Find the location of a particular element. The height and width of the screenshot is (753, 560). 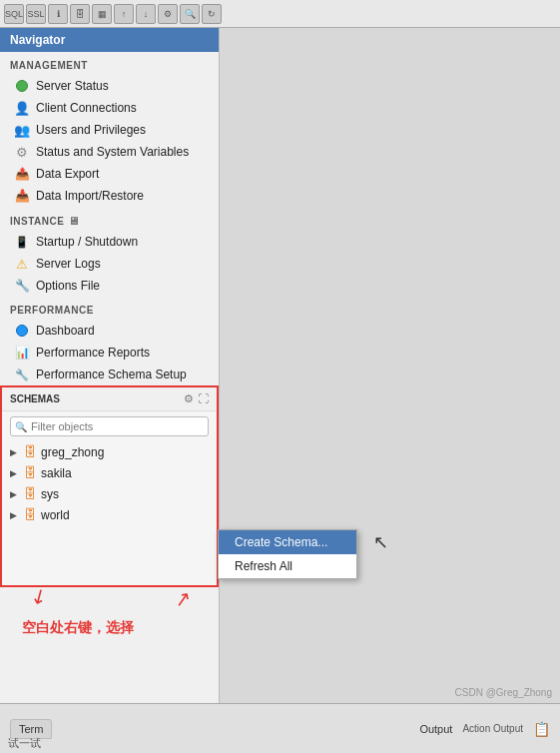

nav-performance-reports-label: Performance Reports is located at coordinates (93, 353).